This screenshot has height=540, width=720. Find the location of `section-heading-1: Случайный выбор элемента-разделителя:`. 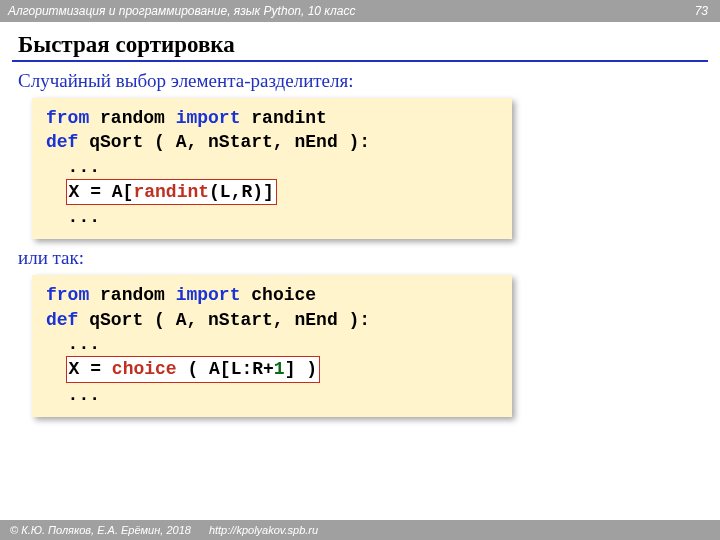

section-heading-1: Случайный выбор элемента-разделителя: is located at coordinates (369, 81).